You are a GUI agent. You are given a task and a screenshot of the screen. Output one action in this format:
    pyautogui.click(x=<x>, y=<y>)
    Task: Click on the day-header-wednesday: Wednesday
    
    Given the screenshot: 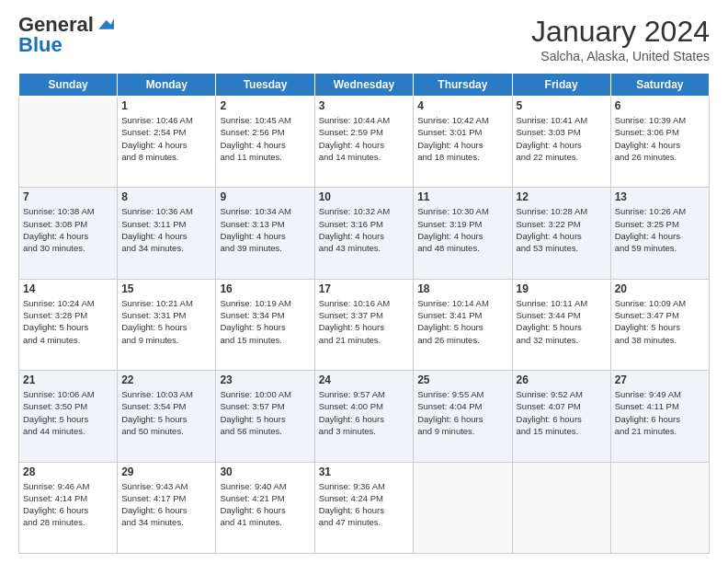 What is the action you would take?
    pyautogui.click(x=364, y=85)
    